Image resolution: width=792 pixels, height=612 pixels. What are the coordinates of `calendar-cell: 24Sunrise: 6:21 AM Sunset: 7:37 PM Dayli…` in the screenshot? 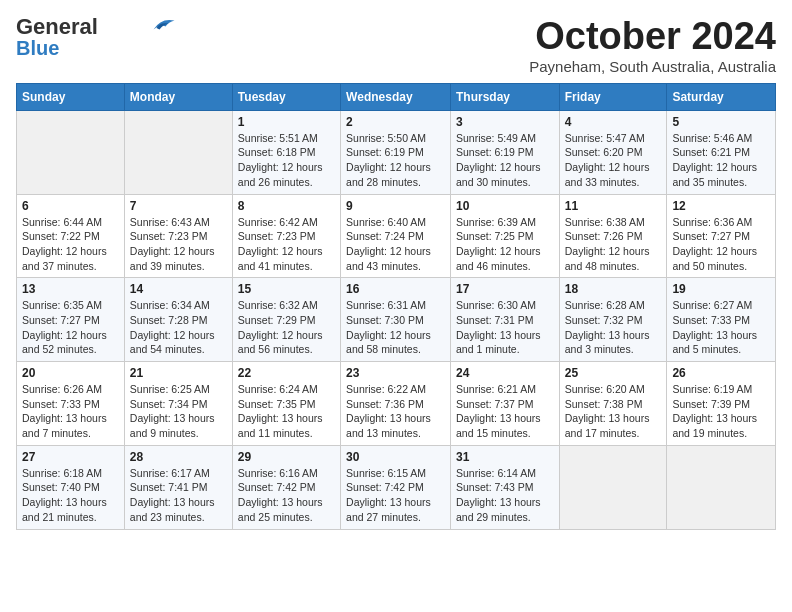 It's located at (504, 404).